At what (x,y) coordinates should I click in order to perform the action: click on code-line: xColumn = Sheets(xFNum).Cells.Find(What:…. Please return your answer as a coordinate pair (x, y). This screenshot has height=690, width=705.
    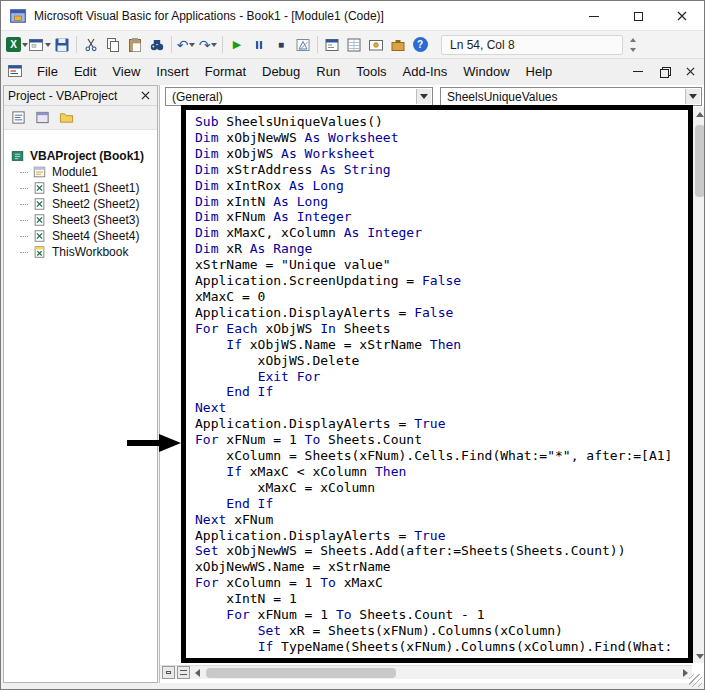
    Looking at the image, I should click on (440, 456).